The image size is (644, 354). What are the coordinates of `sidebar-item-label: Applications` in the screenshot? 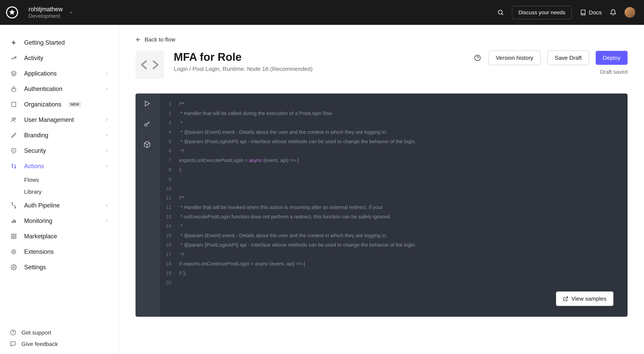 It's located at (40, 74).